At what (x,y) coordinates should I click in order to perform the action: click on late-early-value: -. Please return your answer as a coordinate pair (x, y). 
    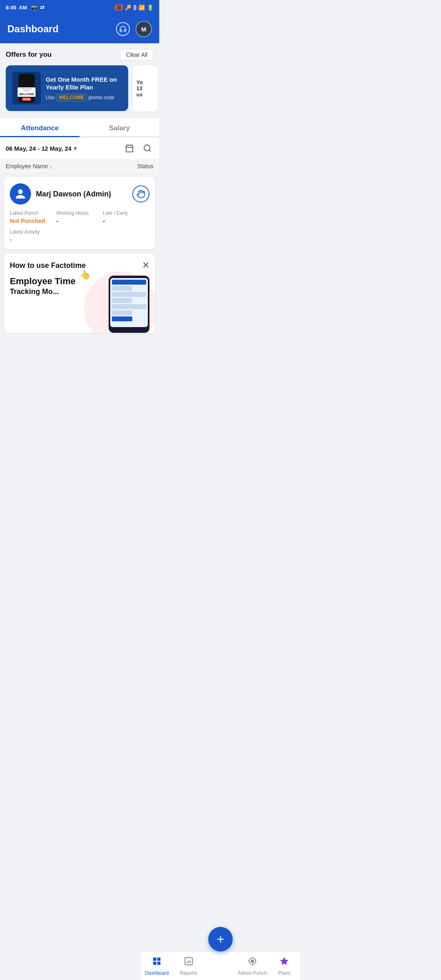
    Looking at the image, I should click on (126, 221).